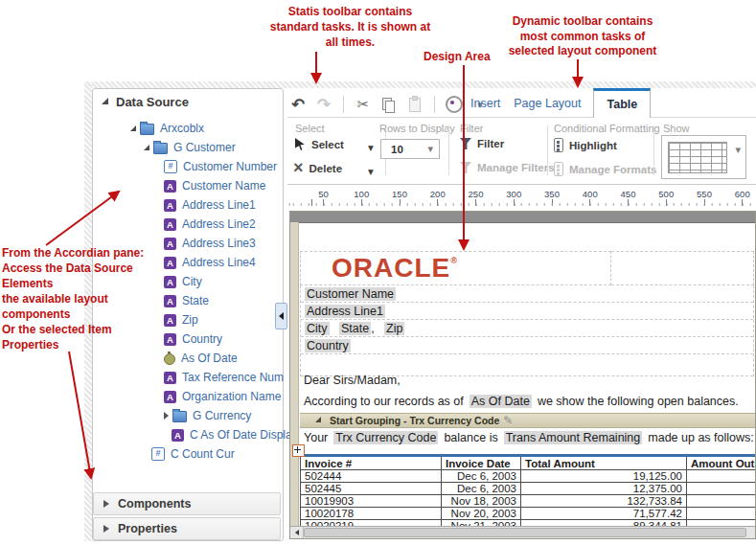 This screenshot has width=756, height=545. Describe the element at coordinates (607, 128) in the screenshot. I see `conditional-formatting-group-title: Conditional Formatting` at that location.